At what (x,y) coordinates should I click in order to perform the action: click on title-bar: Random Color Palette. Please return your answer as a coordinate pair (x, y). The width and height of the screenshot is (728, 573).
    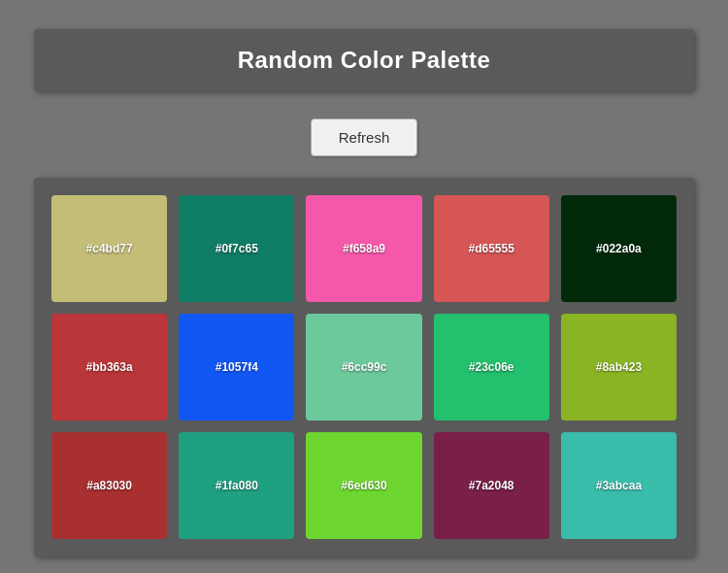
    Looking at the image, I should click on (364, 60).